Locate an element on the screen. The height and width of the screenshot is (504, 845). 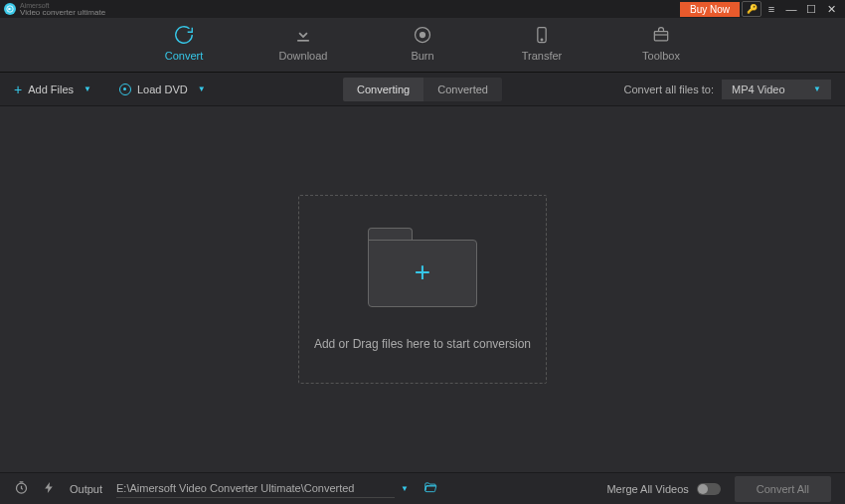
tab-label: Convert is located at coordinates (185, 56).